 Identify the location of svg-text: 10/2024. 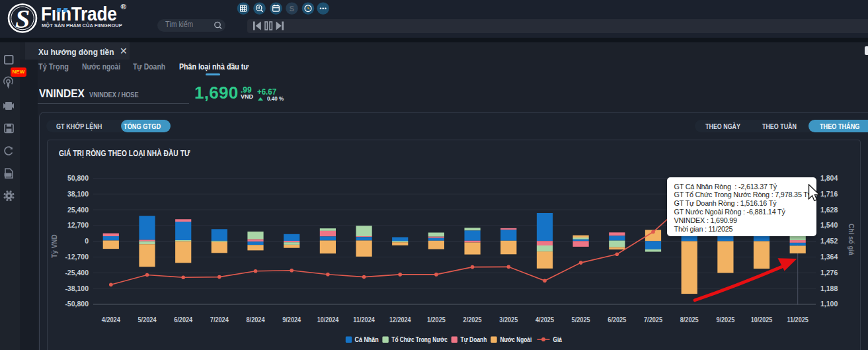
(328, 320).